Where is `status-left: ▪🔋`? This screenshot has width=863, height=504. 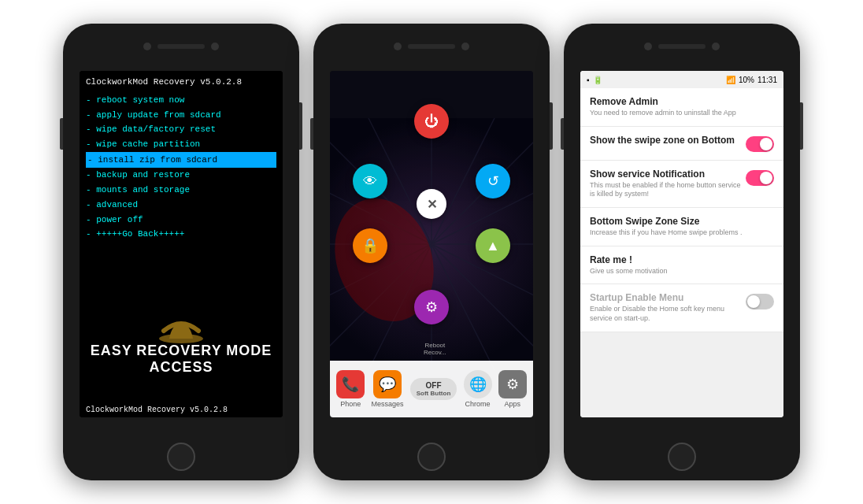
status-left: ▪🔋 is located at coordinates (594, 80).